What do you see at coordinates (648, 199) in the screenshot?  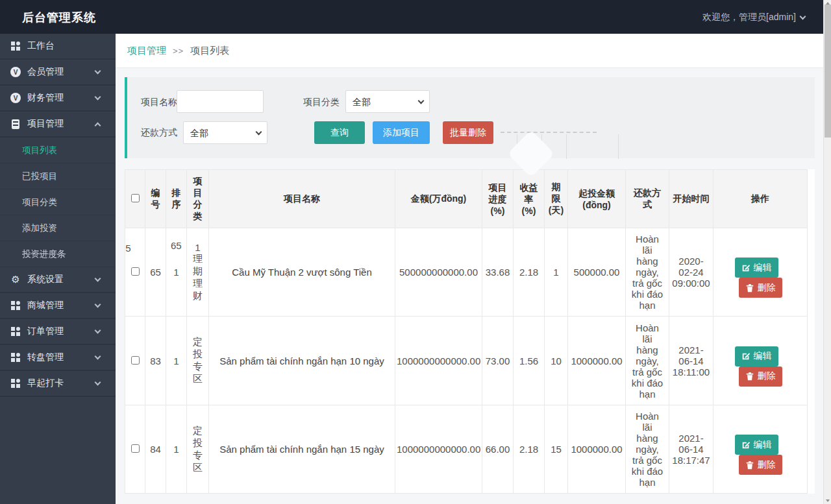 I see `header-repay: 还款方 式` at bounding box center [648, 199].